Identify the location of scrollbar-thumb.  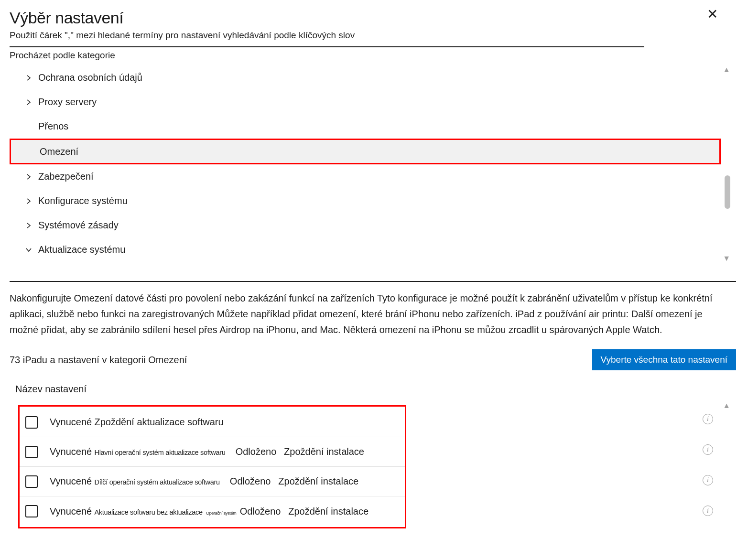
(727, 192).